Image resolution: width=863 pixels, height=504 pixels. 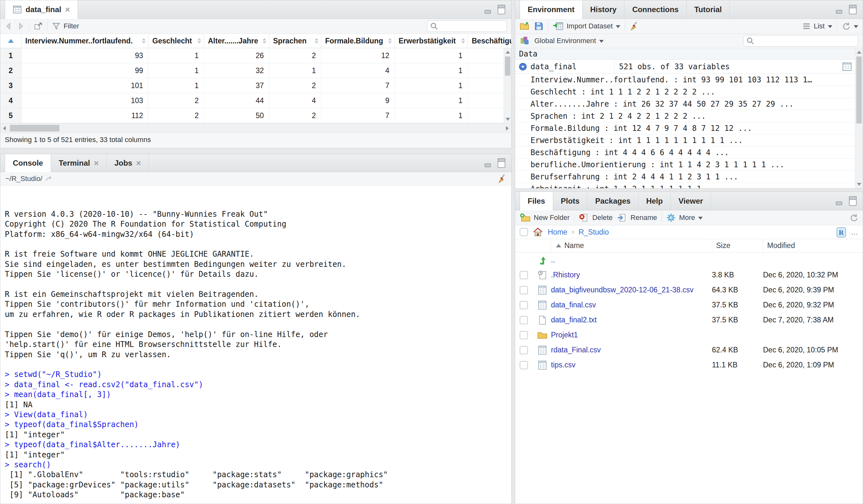 I want to click on column-header: Formale.Bildung, so click(x=358, y=41).